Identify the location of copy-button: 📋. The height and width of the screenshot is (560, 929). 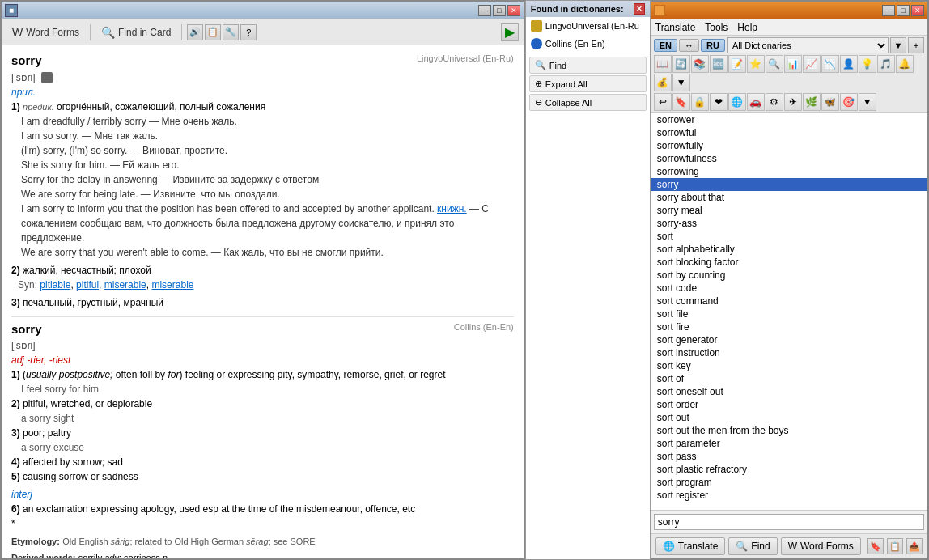
(213, 32).